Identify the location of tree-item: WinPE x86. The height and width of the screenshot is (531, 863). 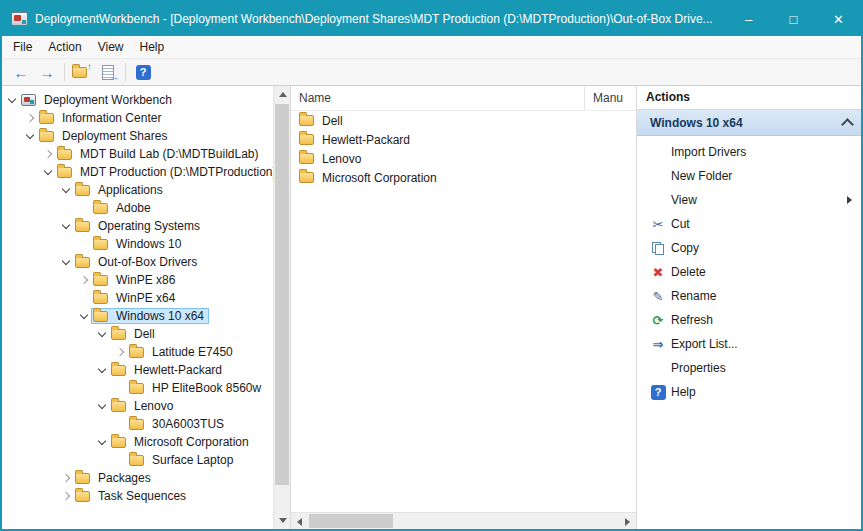
(138, 280).